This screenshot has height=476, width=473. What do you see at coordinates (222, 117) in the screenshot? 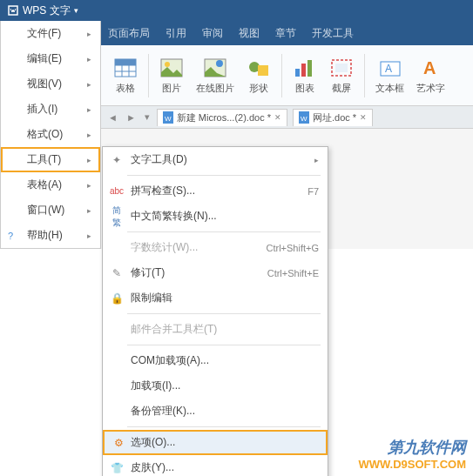
I see `doc-tab-1: W 新建 Micros...(2).doc * ✕` at bounding box center [222, 117].